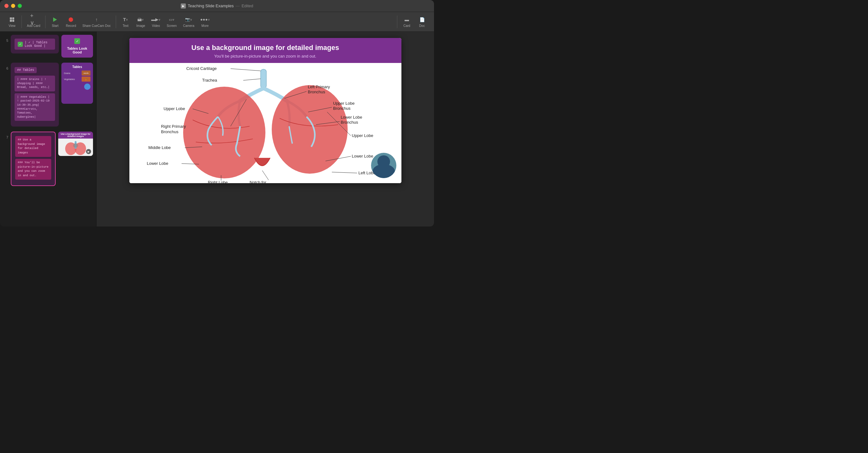 This screenshot has height=453, width=868. I want to click on view-label: View, so click(12, 26).